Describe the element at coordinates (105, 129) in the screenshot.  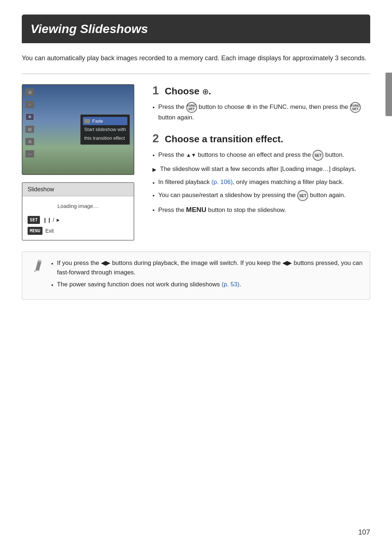
I see `menu-item-start: Start slideshow with` at that location.